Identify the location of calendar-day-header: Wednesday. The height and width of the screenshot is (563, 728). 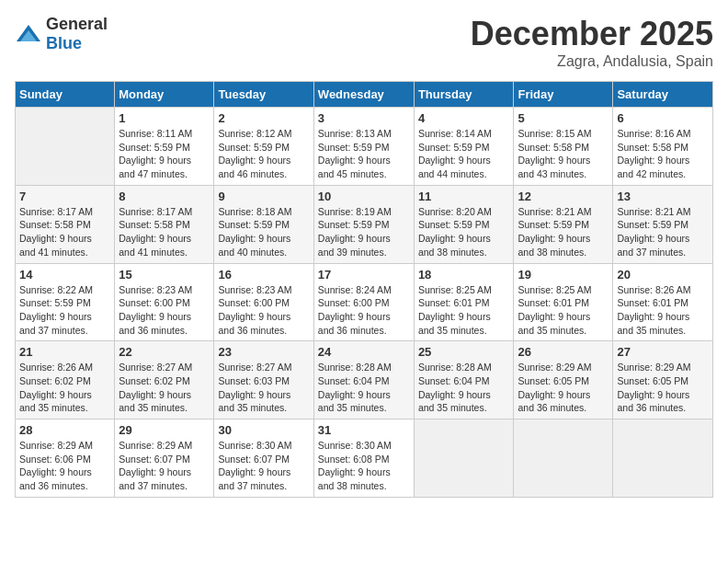
(364, 95).